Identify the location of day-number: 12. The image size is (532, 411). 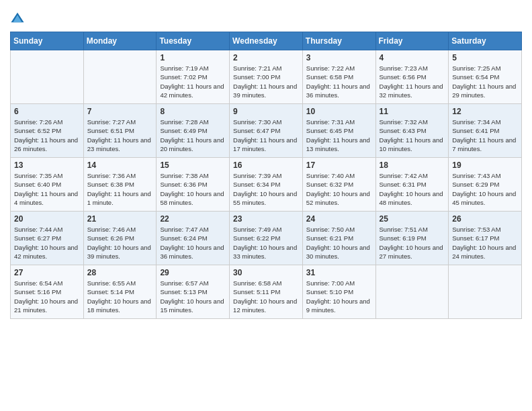
(485, 111).